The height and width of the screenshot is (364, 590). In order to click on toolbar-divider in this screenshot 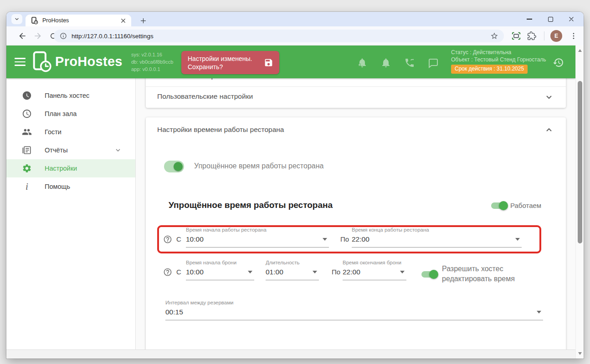, I will do `click(544, 36)`.